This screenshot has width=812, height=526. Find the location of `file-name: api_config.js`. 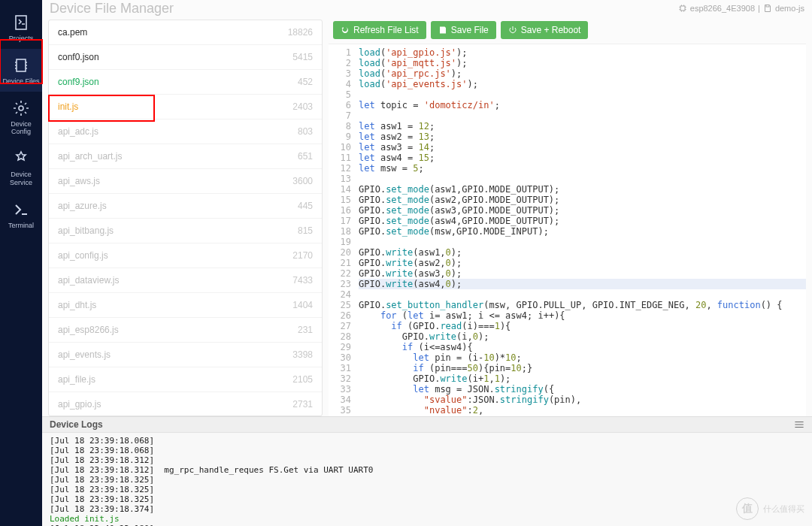

file-name: api_config.js is located at coordinates (83, 255).